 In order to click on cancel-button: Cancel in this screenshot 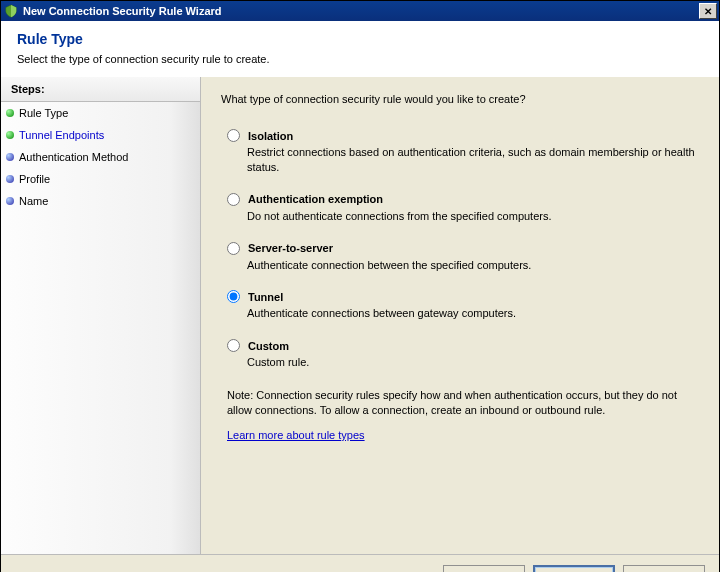, I will do `click(664, 569)`.